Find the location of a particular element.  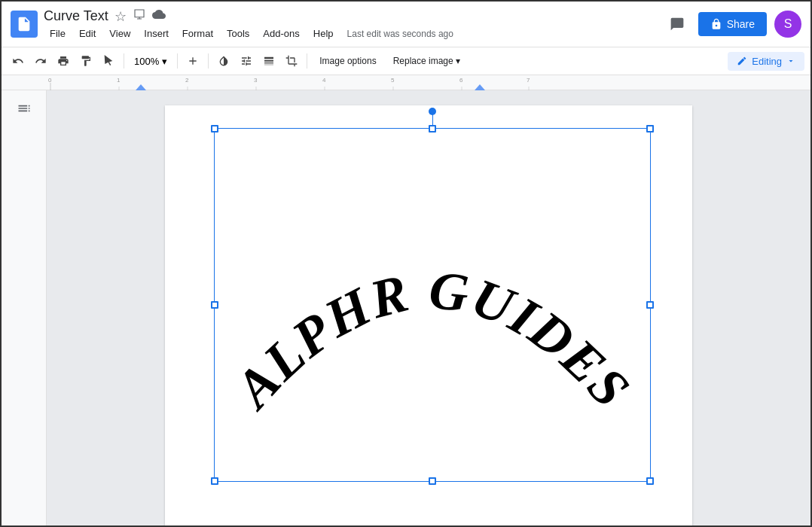

select-button is located at coordinates (108, 61).